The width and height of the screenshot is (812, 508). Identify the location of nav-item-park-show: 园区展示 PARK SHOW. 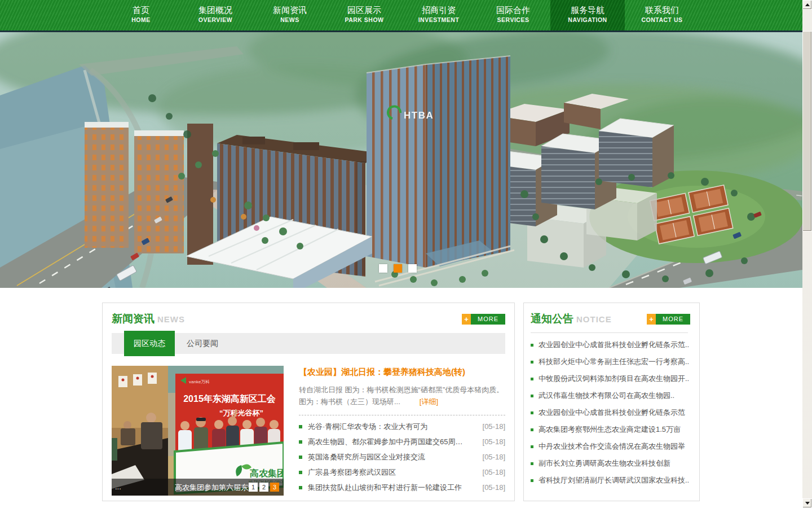
(364, 15).